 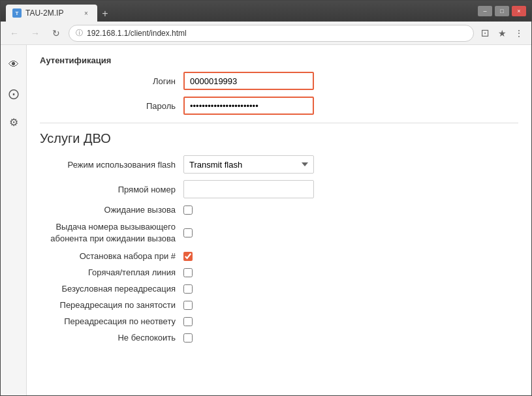 I want to click on noanswer-fwd-checkbox, so click(x=188, y=322).